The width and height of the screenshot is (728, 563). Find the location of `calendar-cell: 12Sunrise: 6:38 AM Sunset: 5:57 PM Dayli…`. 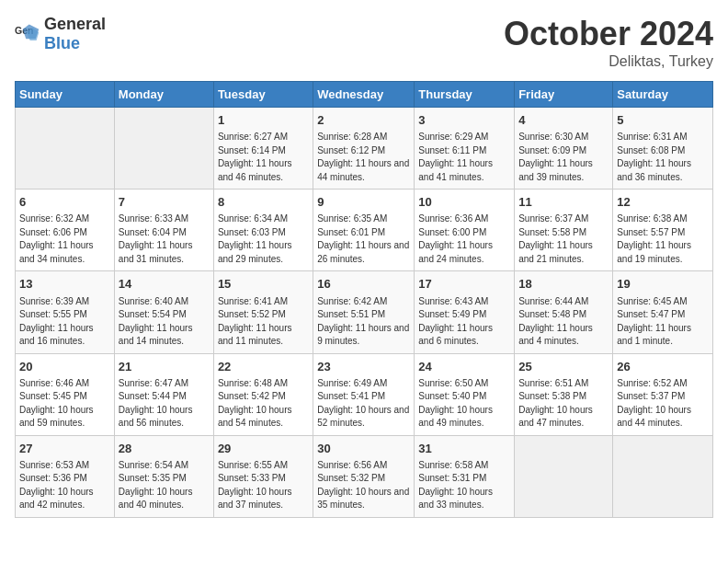

calendar-cell: 12Sunrise: 6:38 AM Sunset: 5:57 PM Dayli… is located at coordinates (664, 230).